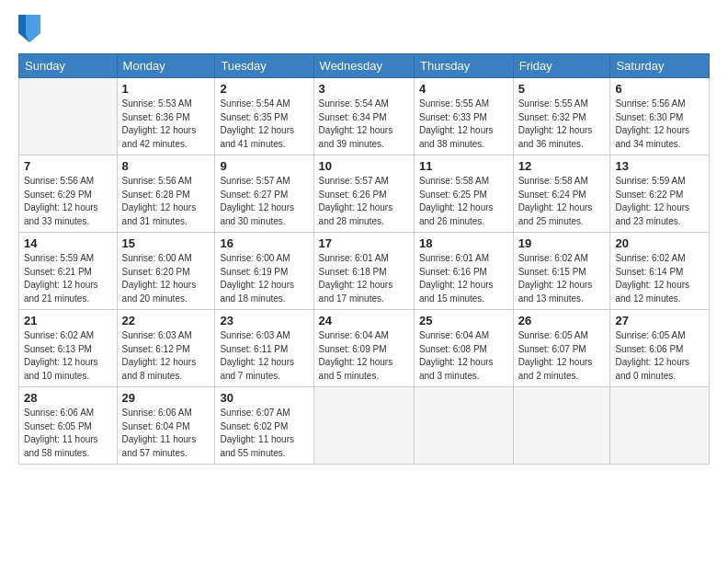  I want to click on day-number: 17, so click(364, 243).